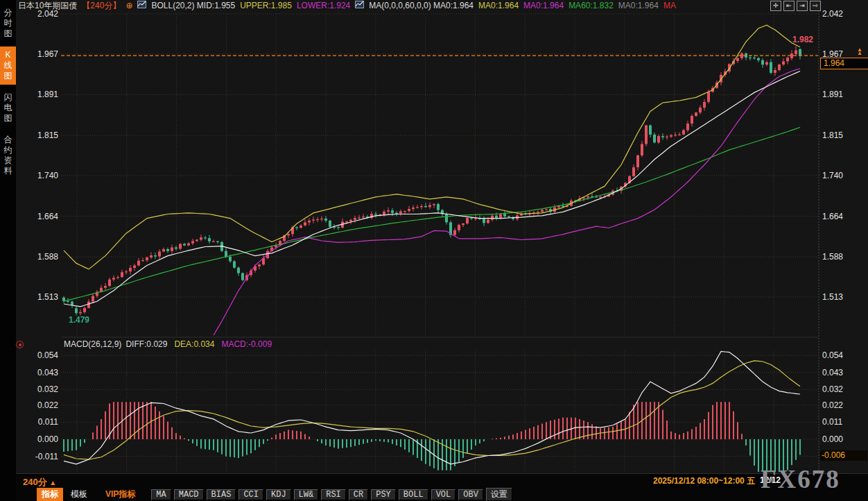 The width and height of the screenshot is (868, 501). I want to click on toolbar-item-KDJ: KDJ, so click(279, 495).